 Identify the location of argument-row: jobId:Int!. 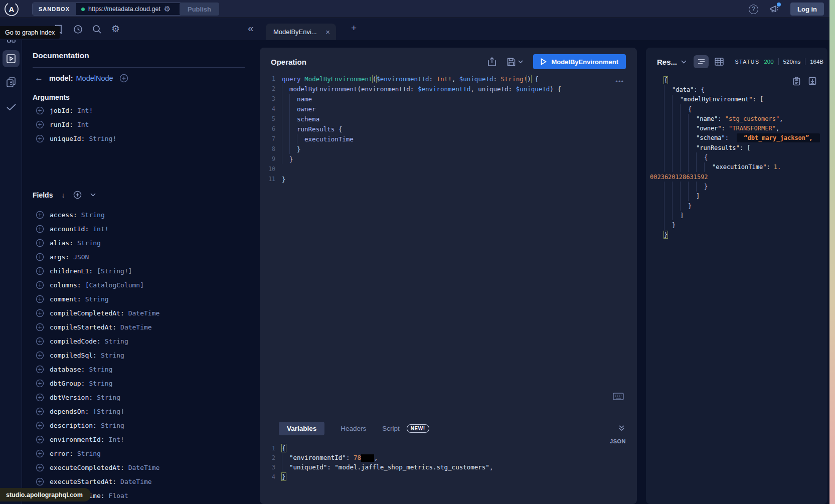
(138, 110).